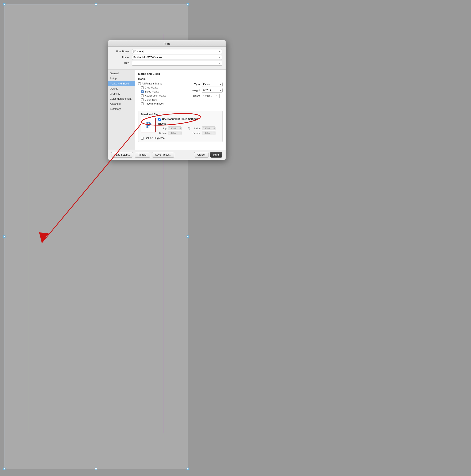  What do you see at coordinates (142, 96) in the screenshot?
I see `registration-marks-checkbox` at bounding box center [142, 96].